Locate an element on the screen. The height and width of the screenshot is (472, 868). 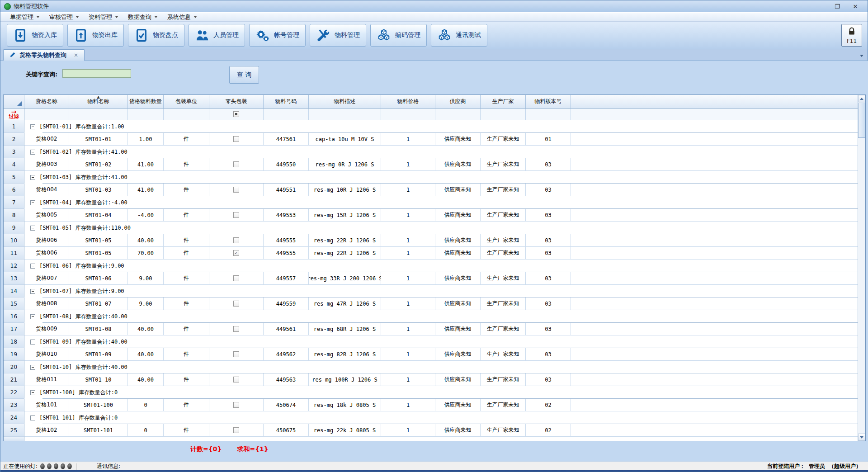
column-header-version: 物料版本号 is located at coordinates (548, 101).